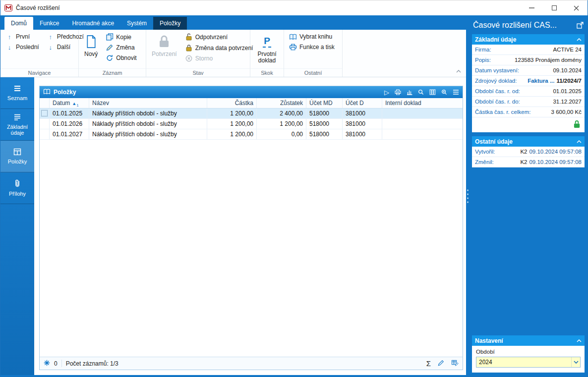 The height and width of the screenshot is (377, 588). Describe the element at coordinates (219, 58) in the screenshot. I see `storno-button: Storno` at that location.